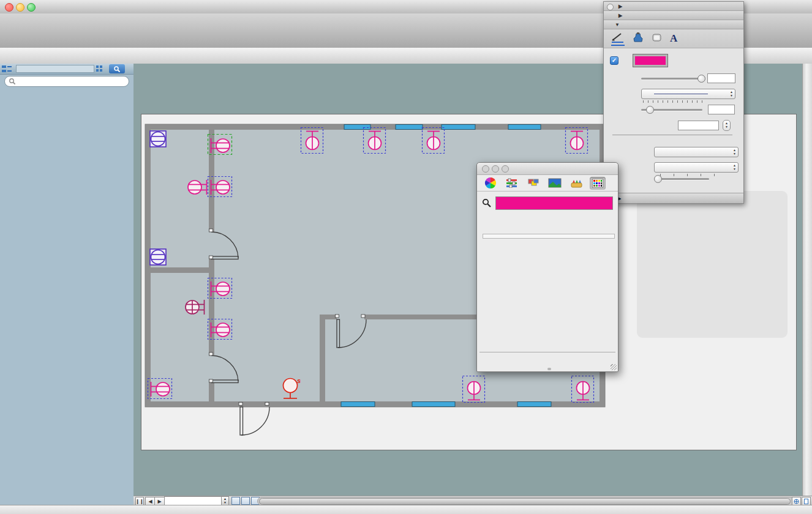 This screenshot has height=514, width=812. Describe the element at coordinates (549, 236) in the screenshot. I see `color-palette-grid` at that location.